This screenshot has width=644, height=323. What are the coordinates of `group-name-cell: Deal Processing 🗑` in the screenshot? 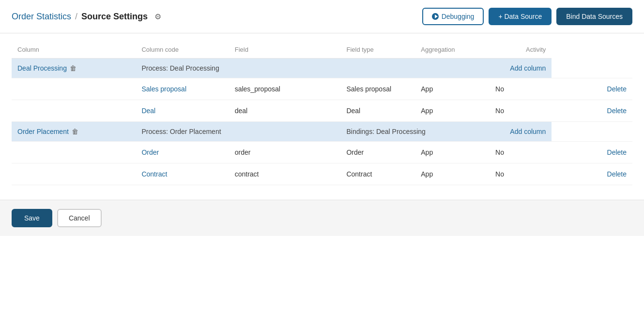 It's located at (74, 69).